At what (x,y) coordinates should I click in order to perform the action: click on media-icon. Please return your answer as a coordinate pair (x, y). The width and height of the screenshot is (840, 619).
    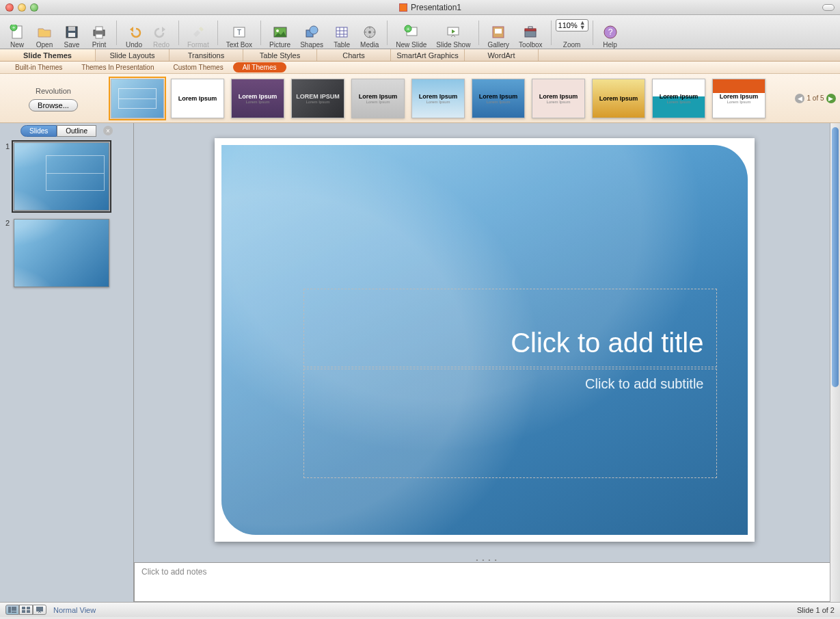
    Looking at the image, I should click on (370, 32).